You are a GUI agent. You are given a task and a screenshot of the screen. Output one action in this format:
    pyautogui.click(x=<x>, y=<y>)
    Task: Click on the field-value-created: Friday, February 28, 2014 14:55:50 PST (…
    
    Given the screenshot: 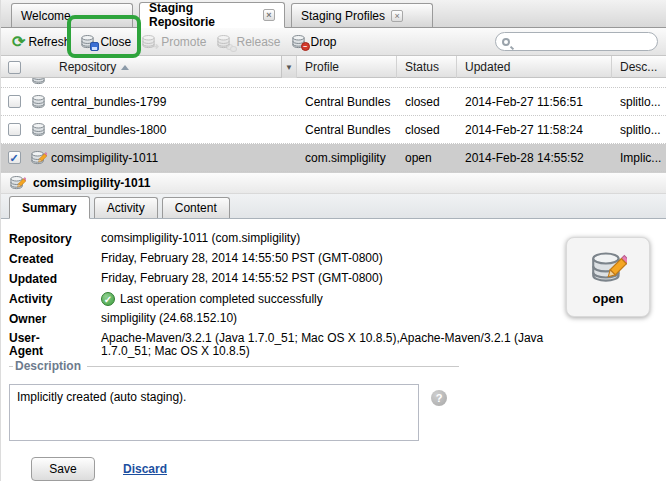 What is the action you would take?
    pyautogui.click(x=339, y=259)
    